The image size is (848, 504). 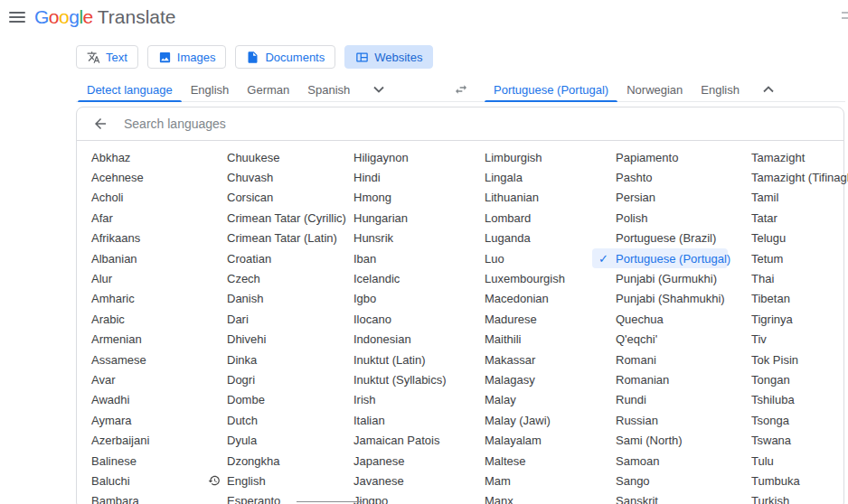 I want to click on app-logo: GoogleTranslate, so click(x=105, y=17).